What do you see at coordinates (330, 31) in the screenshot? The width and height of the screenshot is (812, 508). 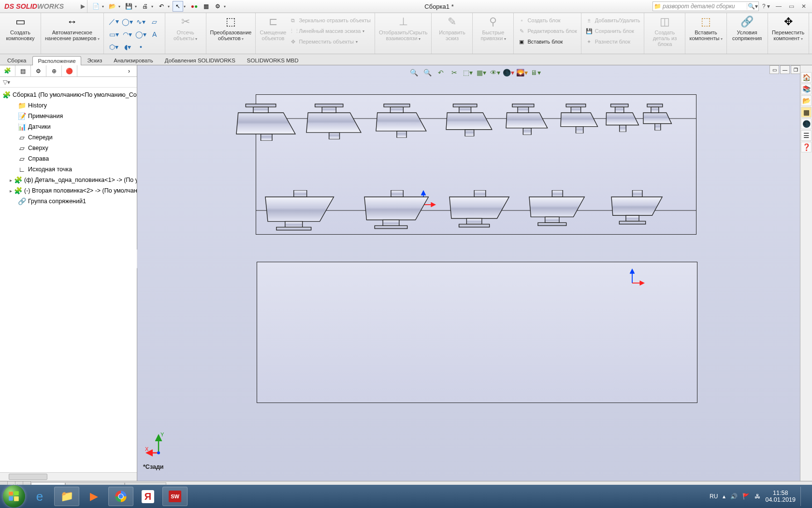 I see `linear-pattern-button: ⋮⋮Линейный массив эскиза` at bounding box center [330, 31].